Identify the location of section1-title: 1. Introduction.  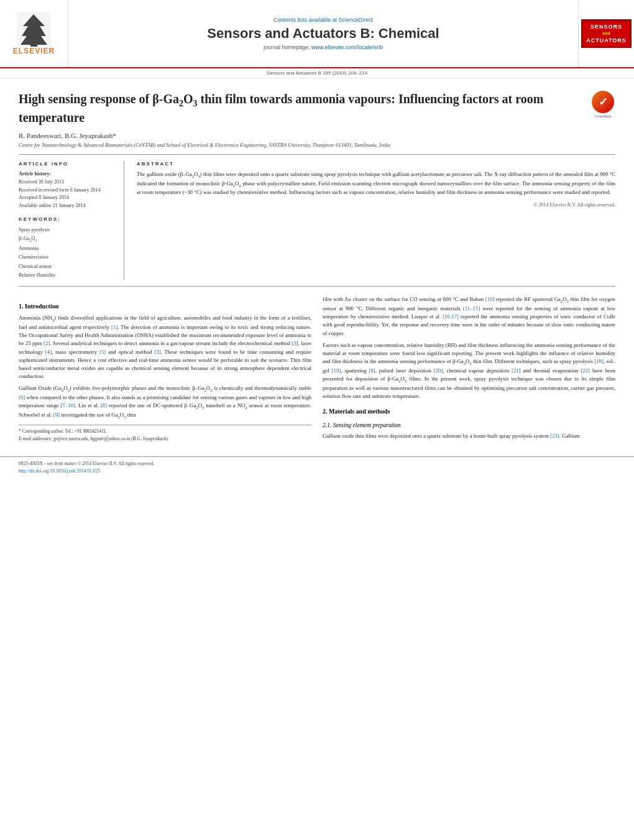
(165, 306).